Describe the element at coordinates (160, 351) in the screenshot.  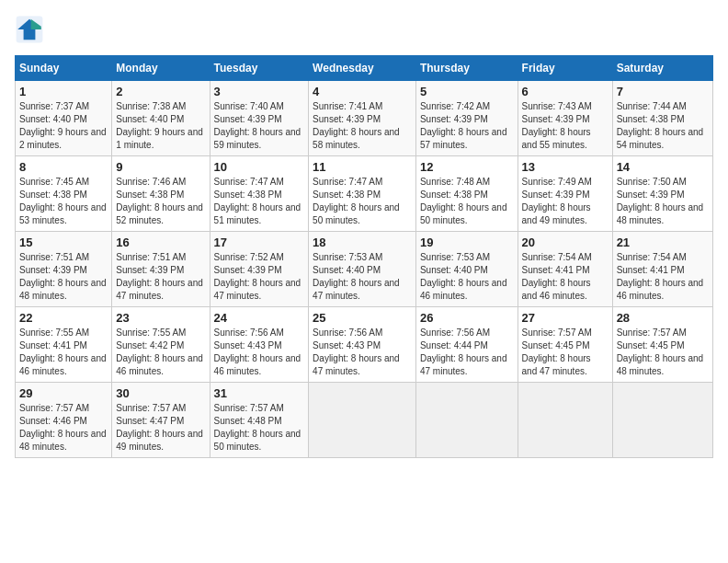
I see `cell-info: Sunrise: 7:55 AMSunset: 4:42 PMDaylight:…` at that location.